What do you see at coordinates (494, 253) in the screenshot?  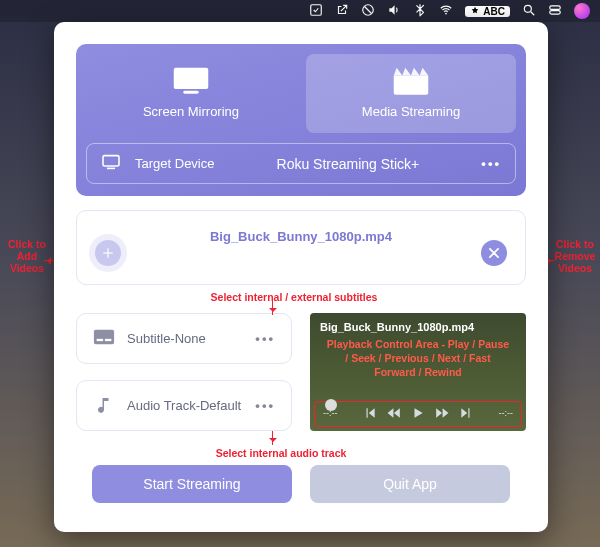 I see `remove-media-button` at bounding box center [494, 253].